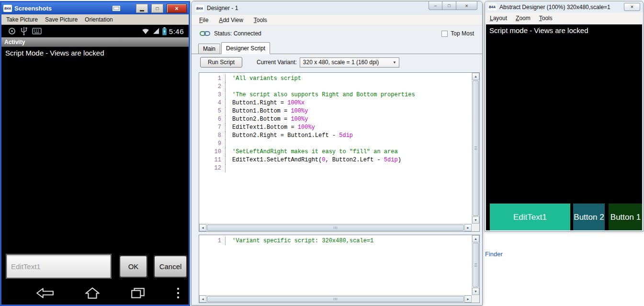 The width and height of the screenshot is (644, 306). Describe the element at coordinates (95, 20) in the screenshot. I see `screenshots-menubar: Take Picture Save Picture Orientation` at that location.